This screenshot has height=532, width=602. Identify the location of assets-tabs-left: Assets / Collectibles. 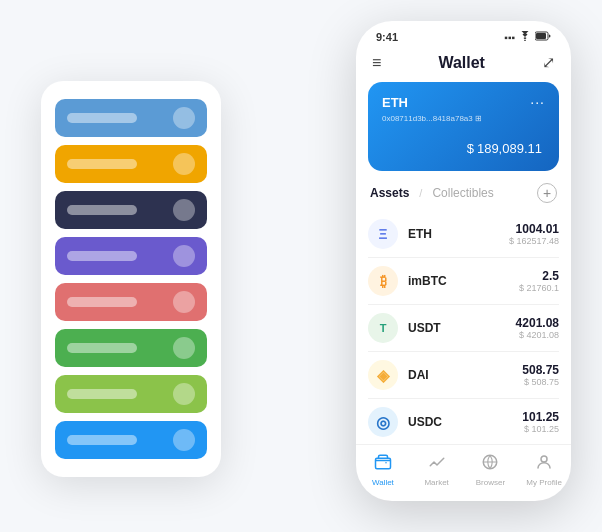
(432, 193).